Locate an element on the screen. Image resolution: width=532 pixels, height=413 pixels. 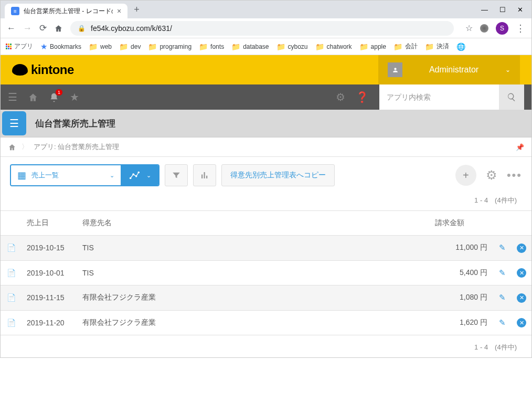
url-input: 🔒 fe54k.cybozu.com/k/631/ is located at coordinates (262, 28).